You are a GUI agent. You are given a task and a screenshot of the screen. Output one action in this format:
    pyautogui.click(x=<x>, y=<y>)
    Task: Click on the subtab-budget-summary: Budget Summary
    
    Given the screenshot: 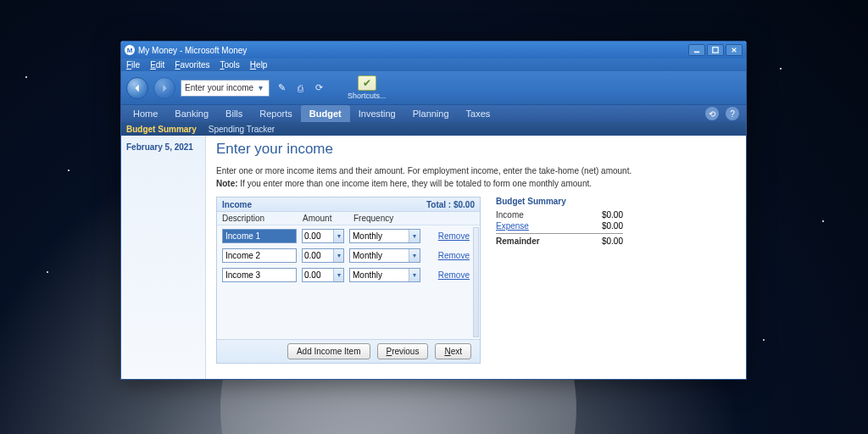 What is the action you would take?
    pyautogui.click(x=161, y=129)
    